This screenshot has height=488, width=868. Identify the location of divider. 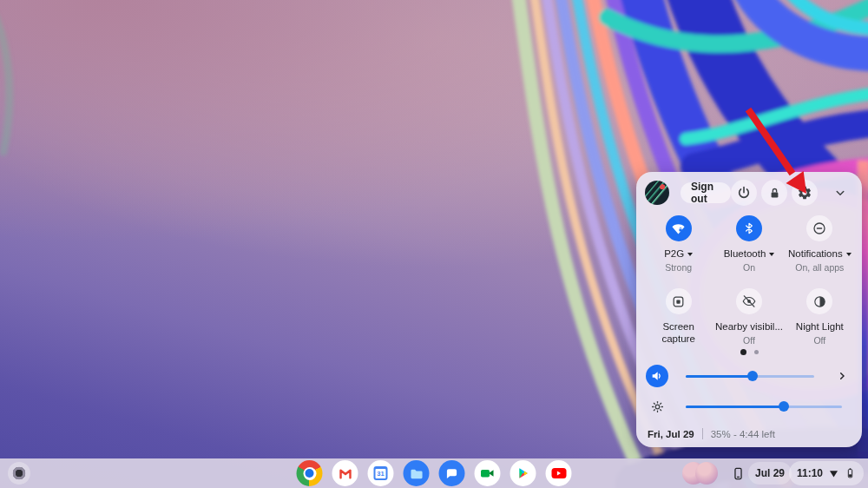
(703, 434).